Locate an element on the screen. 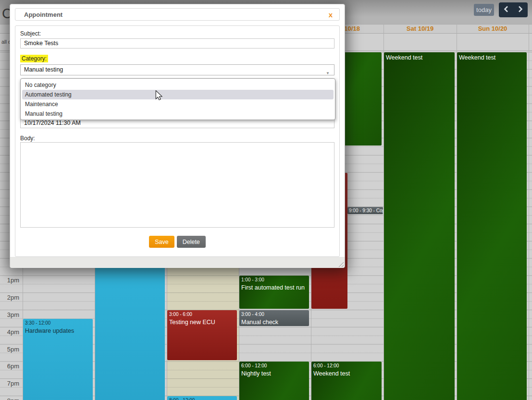  save-button: Save is located at coordinates (161, 242).